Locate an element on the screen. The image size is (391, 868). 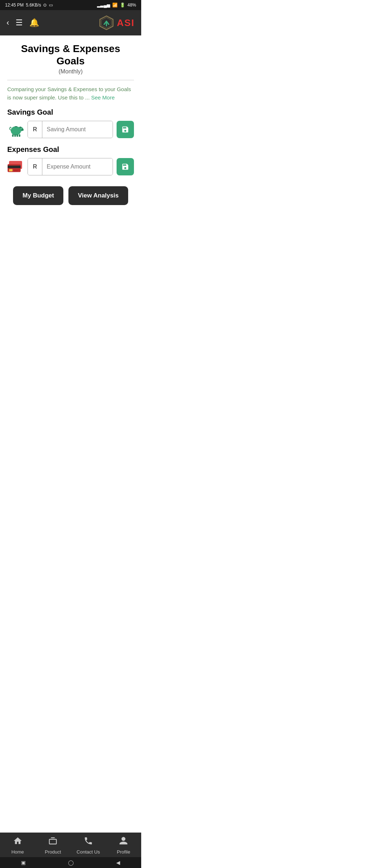
back-button: ‹ is located at coordinates (8, 23).